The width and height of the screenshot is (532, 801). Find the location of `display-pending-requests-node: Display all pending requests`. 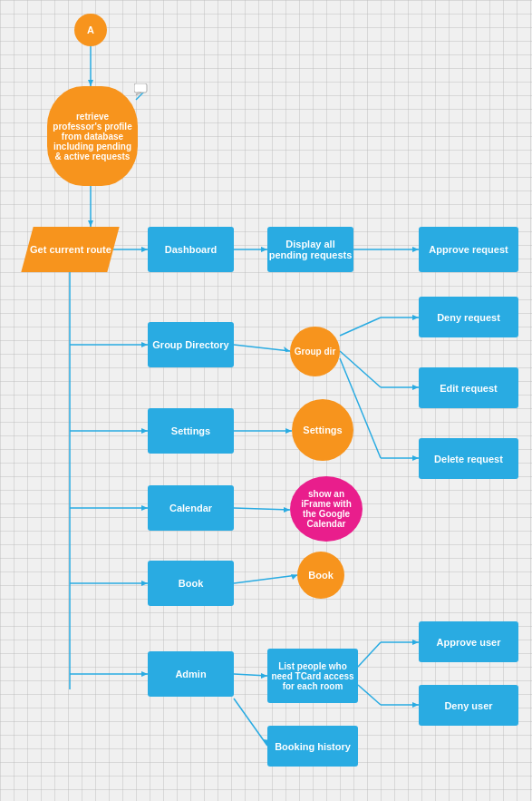

display-pending-requests-node: Display all pending requests is located at coordinates (310, 249).